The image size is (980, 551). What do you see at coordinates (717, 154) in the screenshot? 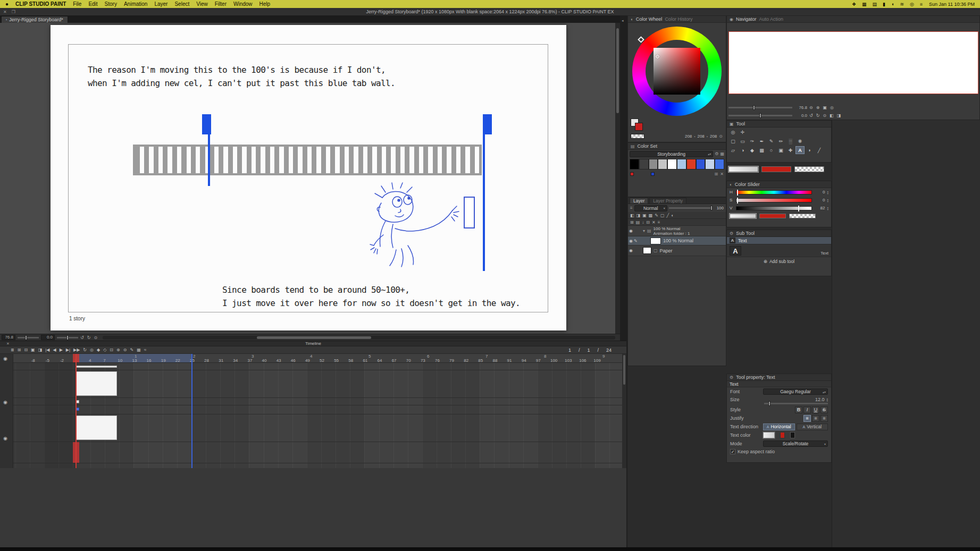
I see `edit-color-set-icon: ⚙` at bounding box center [717, 154].